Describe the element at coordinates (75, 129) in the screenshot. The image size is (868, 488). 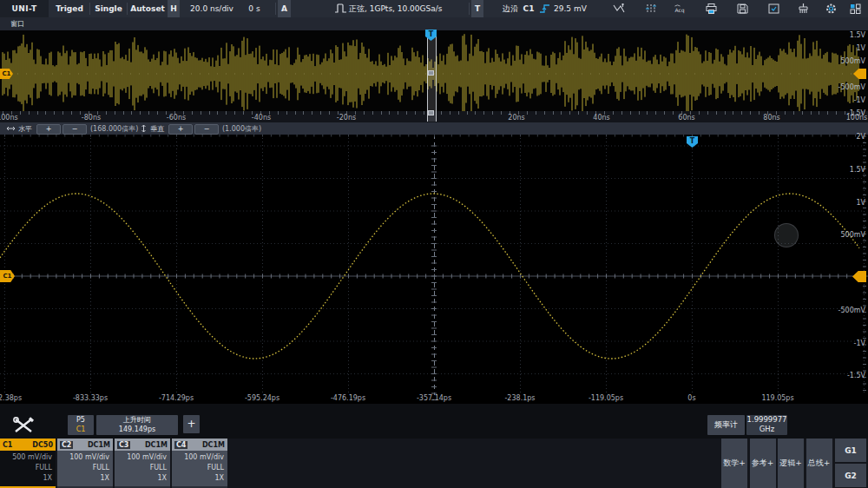
I see `hzoom-out-button: −` at that location.